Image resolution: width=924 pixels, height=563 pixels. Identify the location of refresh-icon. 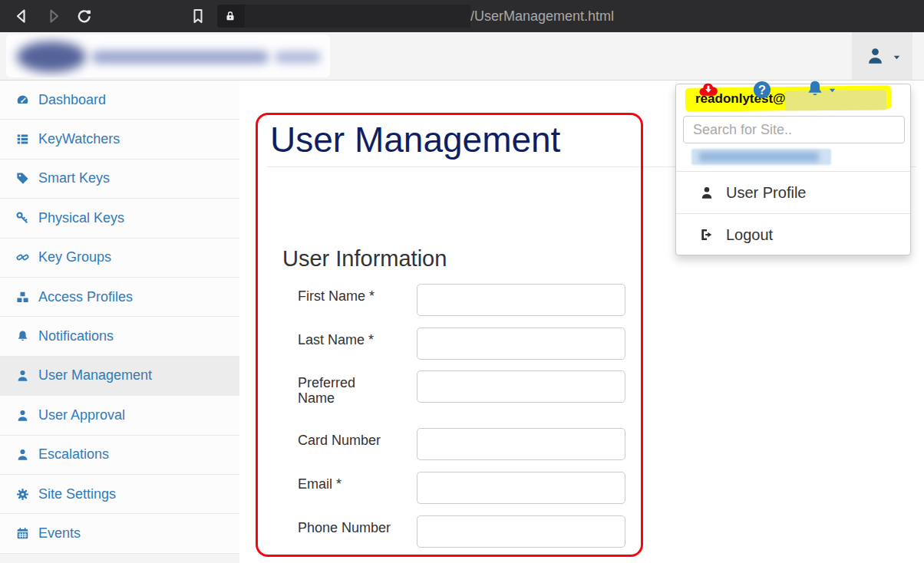
(84, 16).